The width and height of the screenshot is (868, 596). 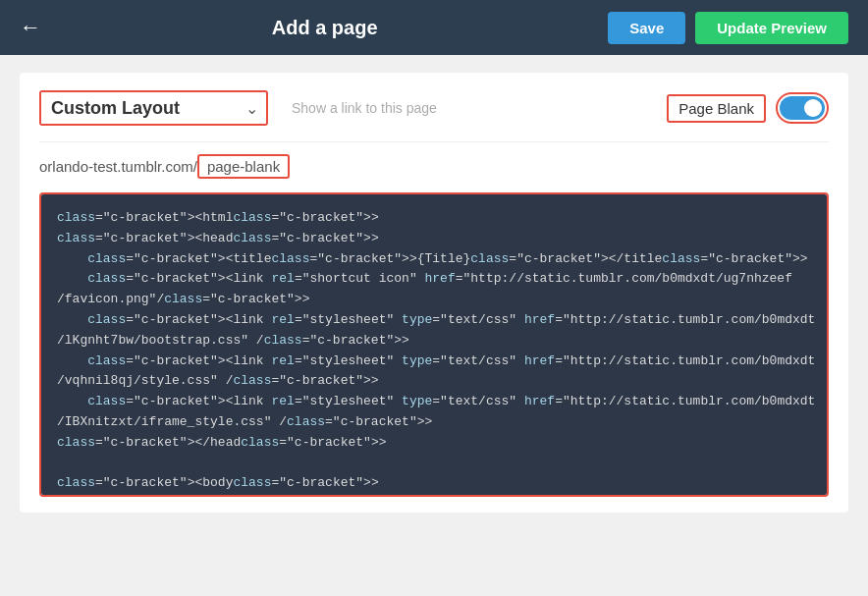 What do you see at coordinates (434, 444) in the screenshot?
I see `code-line: class="c-bracket"></headclass="c-bracket…` at bounding box center [434, 444].